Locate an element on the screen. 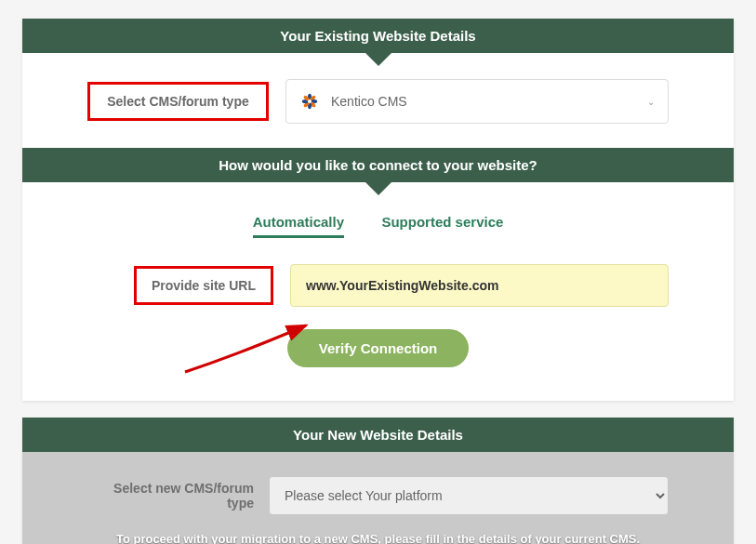 The width and height of the screenshot is (756, 544). cms-select-value: Kentico CMS is located at coordinates (369, 101).